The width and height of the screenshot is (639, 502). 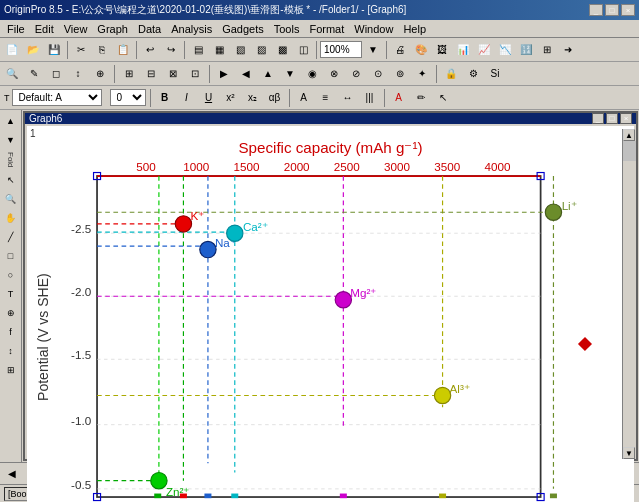 What do you see at coordinates (11, 351) in the screenshot?
I see `scale-tool: ↕` at bounding box center [11, 351].